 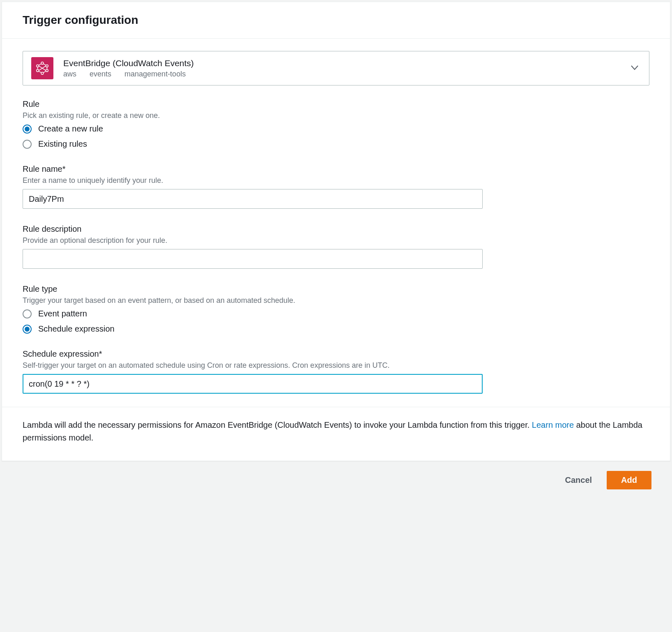 What do you see at coordinates (253, 259) in the screenshot?
I see `rule-description-input` at bounding box center [253, 259].